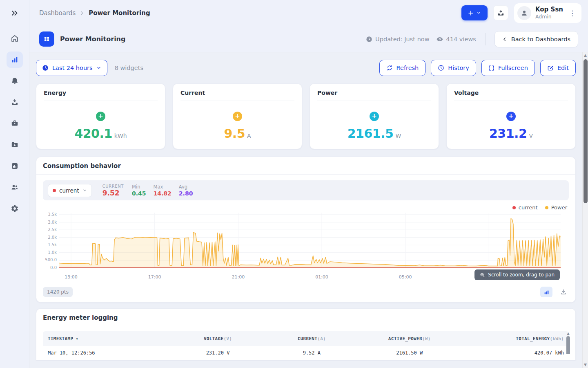 The width and height of the screenshot is (588, 368). What do you see at coordinates (586, 365) in the screenshot?
I see `scroll-down-arrow-icon: ▼` at bounding box center [586, 365].